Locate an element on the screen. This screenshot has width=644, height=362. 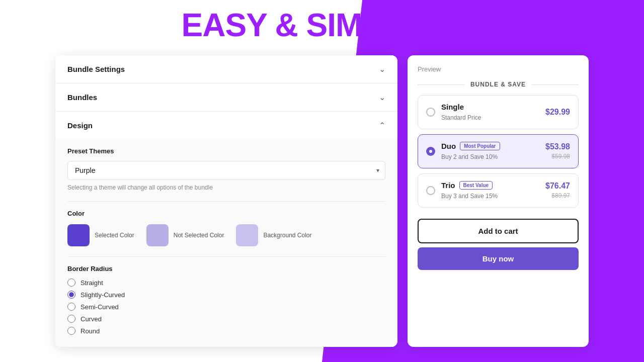
selected-color-item: Selected Color is located at coordinates (101, 235).